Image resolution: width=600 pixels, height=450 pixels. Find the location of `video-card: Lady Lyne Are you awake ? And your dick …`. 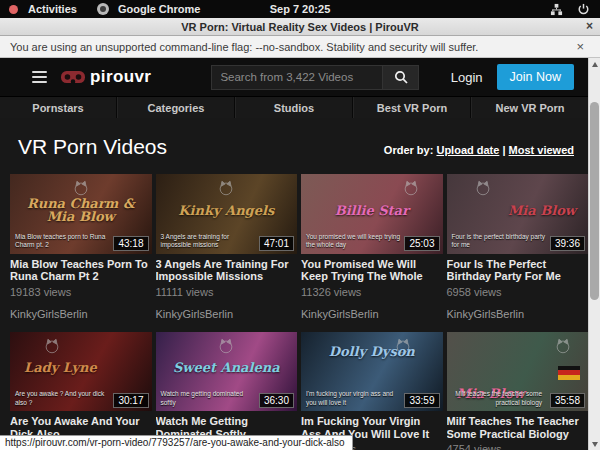

video-card: Lady Lyne Are you awake ? And your dick … is located at coordinates (81, 391).